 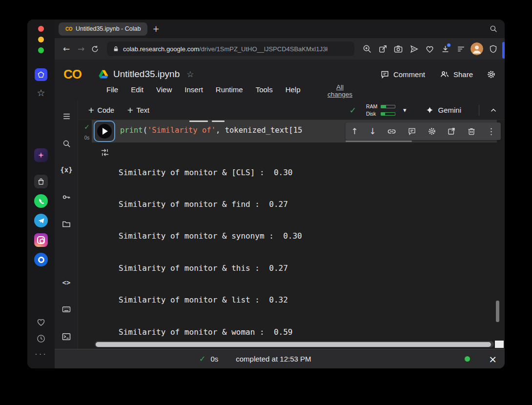 I want to click on menu-tools: Tools, so click(x=265, y=90).